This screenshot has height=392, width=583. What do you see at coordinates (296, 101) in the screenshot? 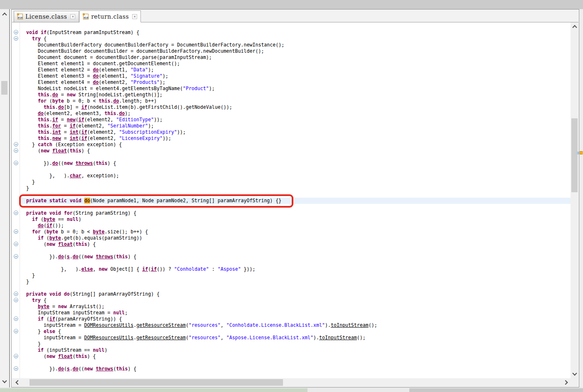
I see `code-line: for (byte b = 0; b < this.do.length; b++…` at bounding box center [296, 101].